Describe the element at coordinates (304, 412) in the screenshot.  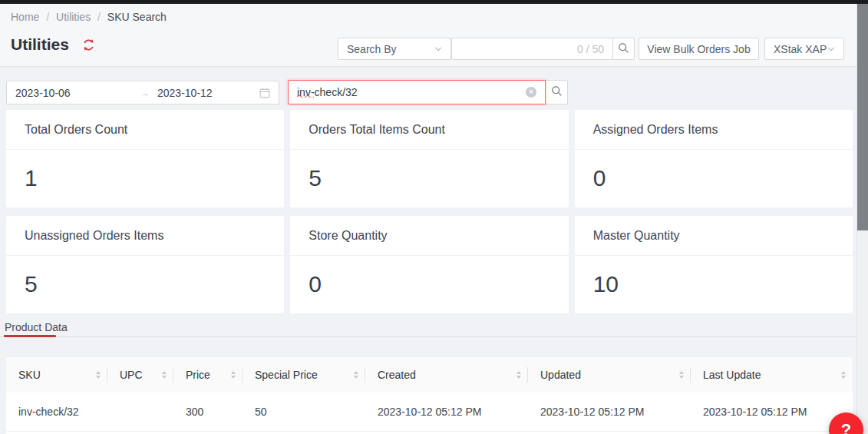
I see `cell-special-price: 50` at that location.